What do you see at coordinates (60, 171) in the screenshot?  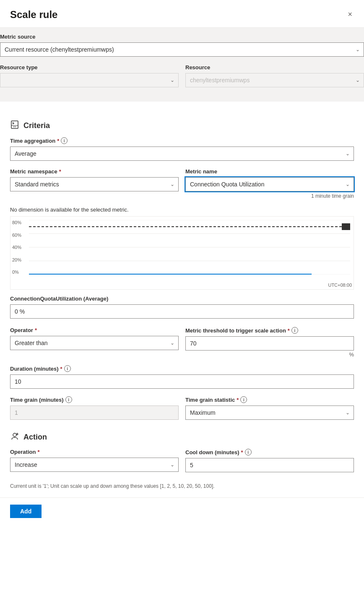 I see `metric-namespace-required: *` at bounding box center [60, 171].